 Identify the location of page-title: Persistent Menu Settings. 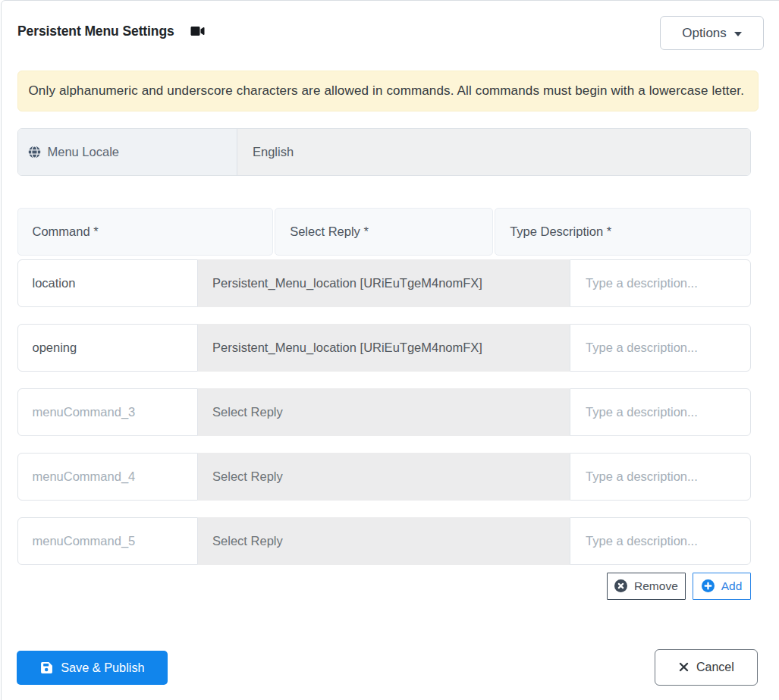
(96, 31).